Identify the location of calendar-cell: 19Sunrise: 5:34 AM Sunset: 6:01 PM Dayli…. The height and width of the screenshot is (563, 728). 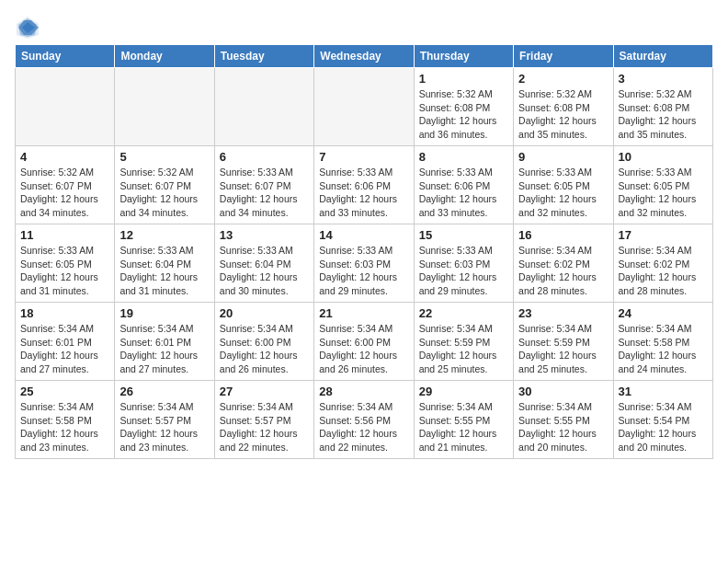
(165, 342).